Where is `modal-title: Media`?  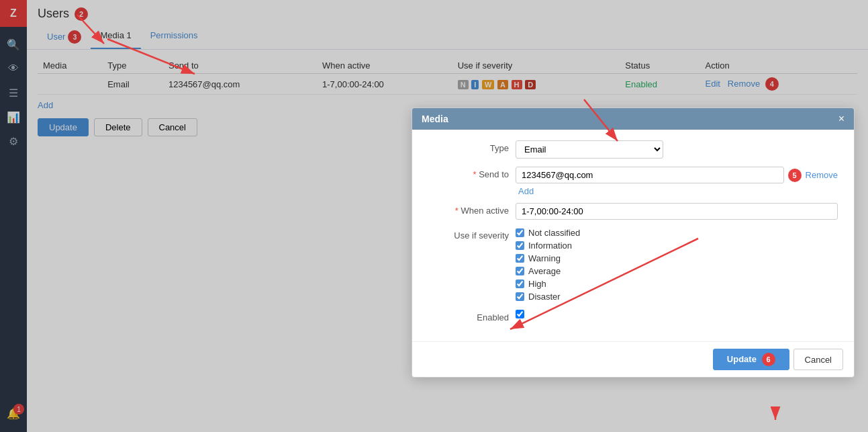
modal-title: Media is located at coordinates (435, 119).